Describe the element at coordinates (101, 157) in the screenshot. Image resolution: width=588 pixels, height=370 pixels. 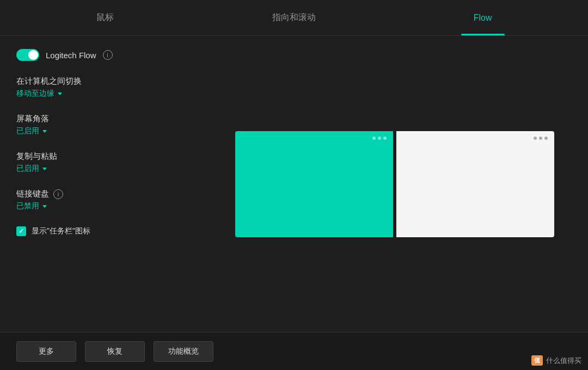
I see `copy-paste-title: 复制与粘贴` at that location.